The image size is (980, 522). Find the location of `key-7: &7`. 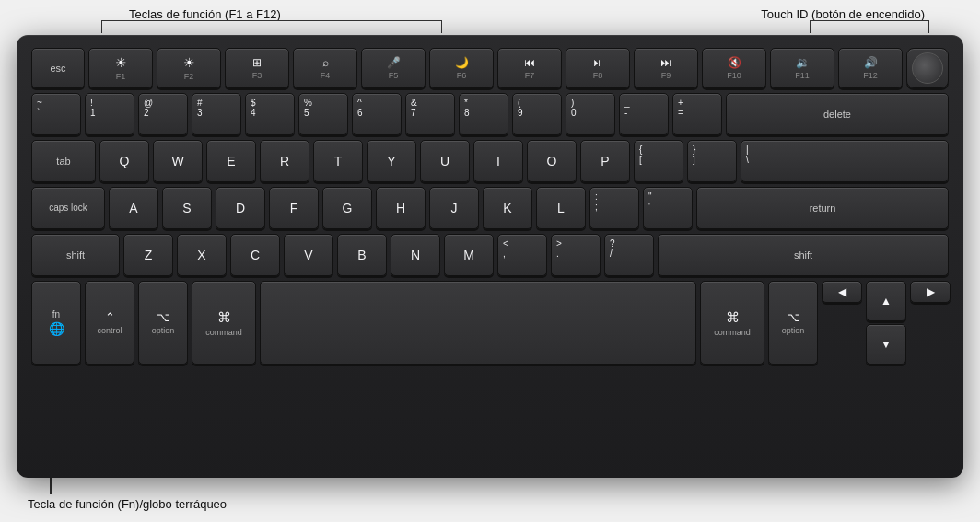

key-7: &7 is located at coordinates (430, 114).